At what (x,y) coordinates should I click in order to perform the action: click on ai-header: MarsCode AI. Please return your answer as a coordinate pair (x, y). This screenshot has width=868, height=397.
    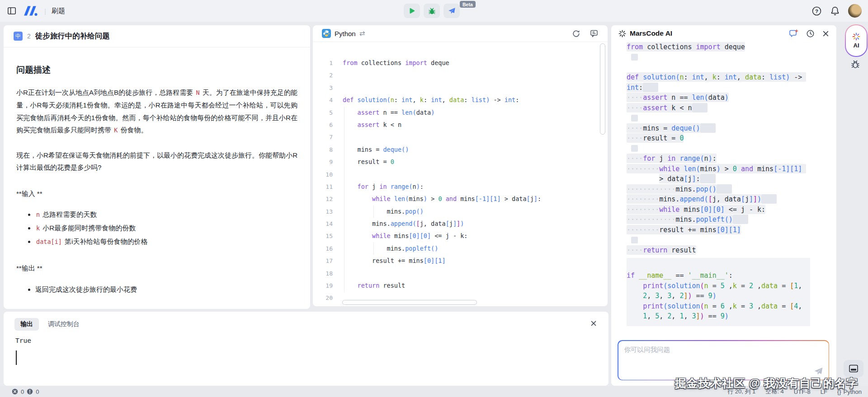
    Looking at the image, I should click on (724, 33).